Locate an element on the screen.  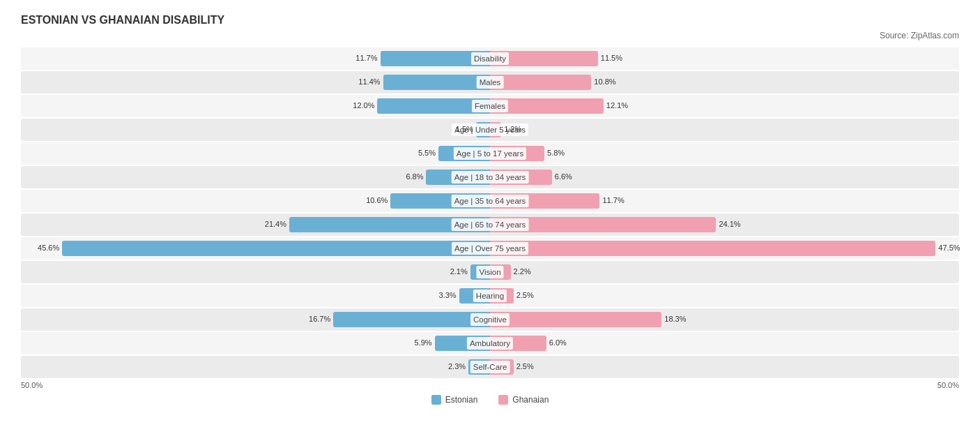
right-value-label: 1.2% is located at coordinates (513, 129).